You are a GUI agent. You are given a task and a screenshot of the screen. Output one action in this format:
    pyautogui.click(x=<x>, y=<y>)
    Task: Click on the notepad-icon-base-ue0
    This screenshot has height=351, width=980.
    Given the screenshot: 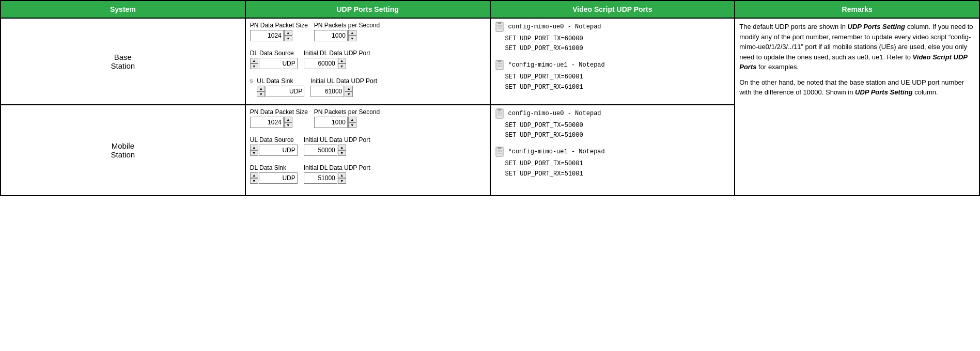 What is the action you would take?
    pyautogui.click(x=500, y=27)
    